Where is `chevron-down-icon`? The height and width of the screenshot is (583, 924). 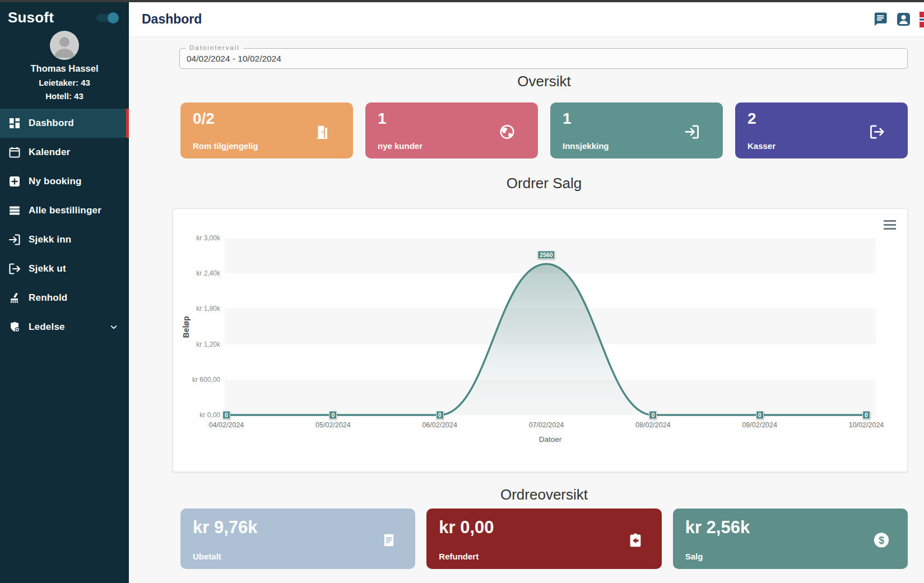 chevron-down-icon is located at coordinates (114, 327).